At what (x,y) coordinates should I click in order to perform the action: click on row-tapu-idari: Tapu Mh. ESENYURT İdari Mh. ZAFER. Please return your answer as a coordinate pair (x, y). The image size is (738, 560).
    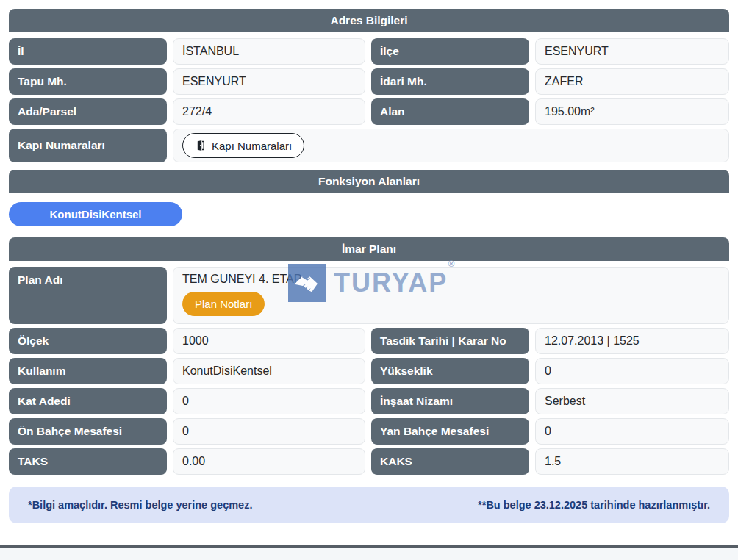
    Looking at the image, I should click on (369, 82).